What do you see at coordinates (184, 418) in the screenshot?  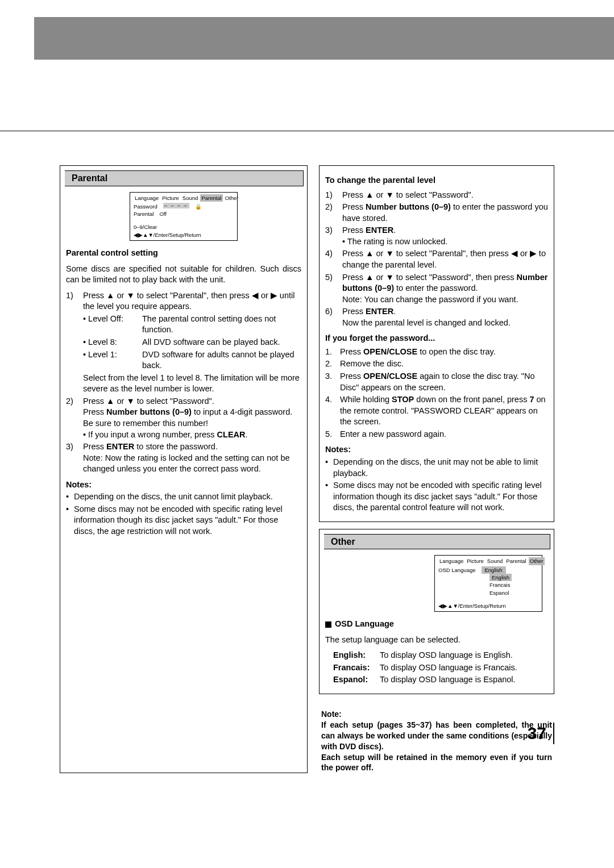 I see `step-2: Press ▲ or ▼ to select "Password". Press…` at bounding box center [184, 418].